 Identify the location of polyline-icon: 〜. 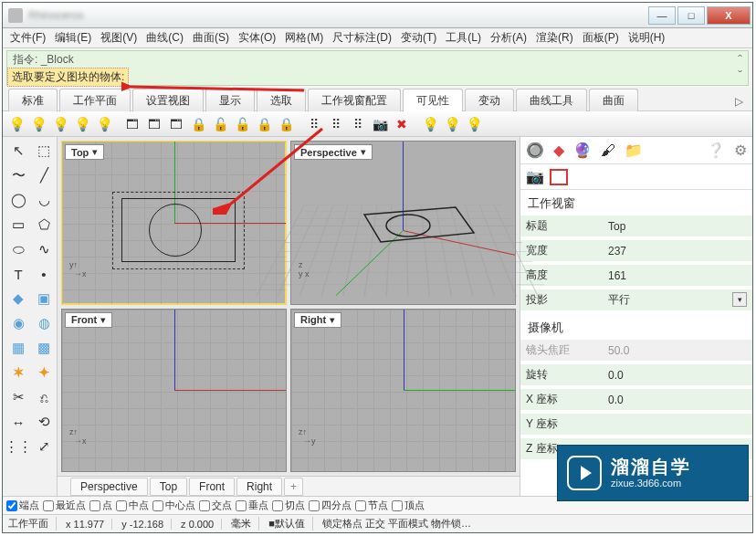
(18, 175).